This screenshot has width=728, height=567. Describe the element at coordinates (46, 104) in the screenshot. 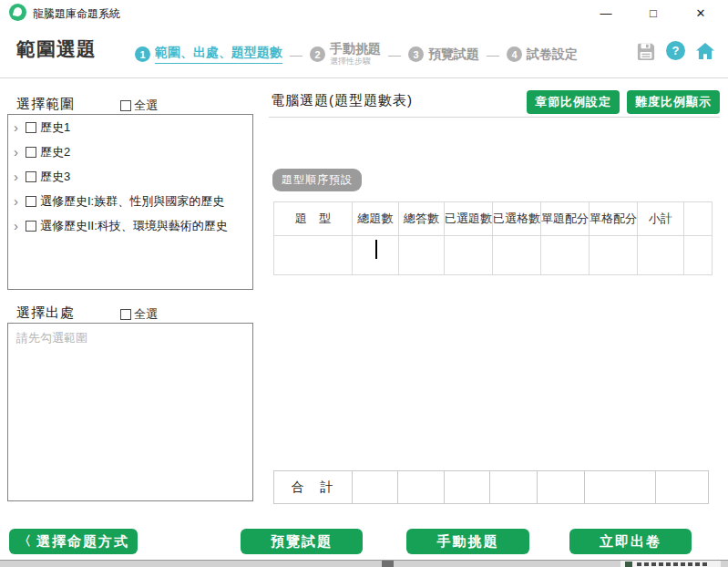

I see `range-section-title: 選擇範圍` at that location.